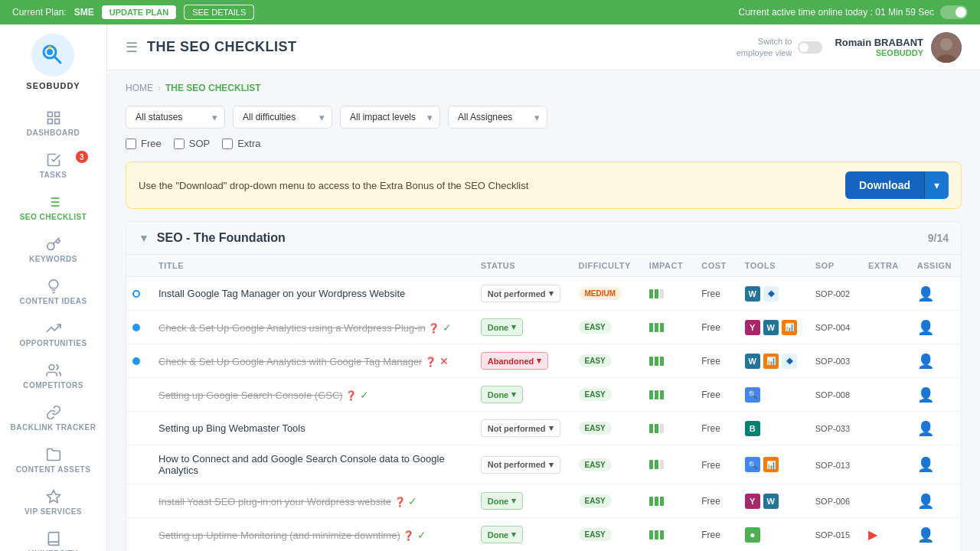  I want to click on see-details-button: SEE DETAILS, so click(219, 12).